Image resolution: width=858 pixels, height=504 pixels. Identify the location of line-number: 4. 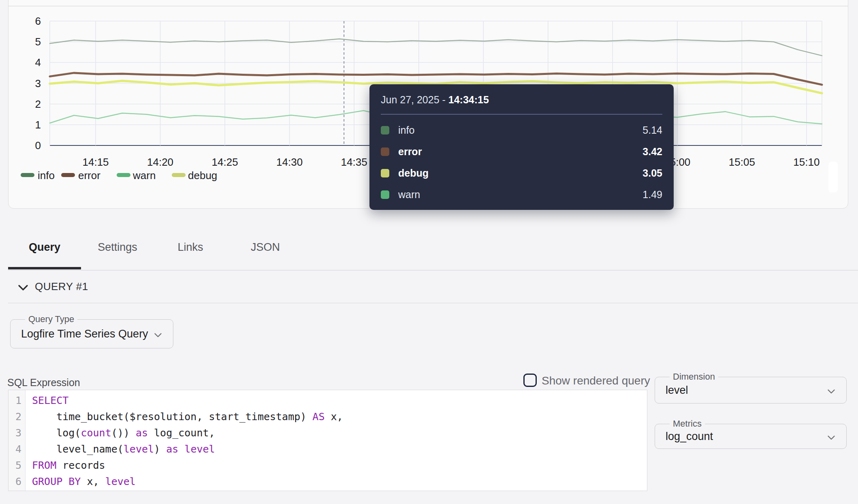
(17, 449).